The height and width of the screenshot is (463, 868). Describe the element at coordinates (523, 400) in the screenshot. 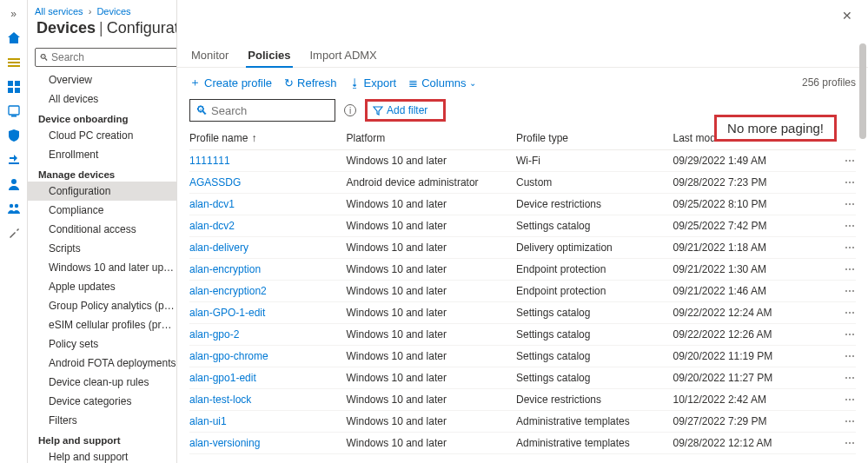

I see `table-row: alan-test-lockWindows 10 and laterDevice…` at that location.